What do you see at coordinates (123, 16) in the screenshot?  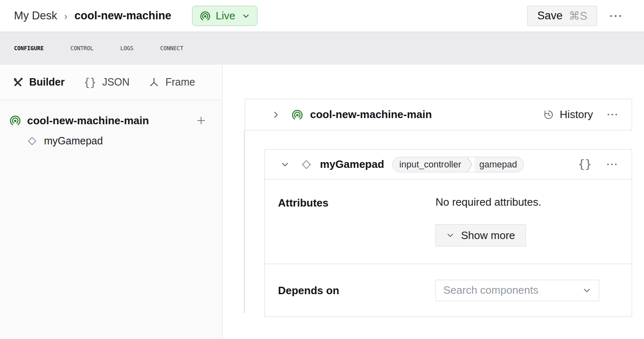 I see `breadcrumb-current-machine: cool-new-machine` at bounding box center [123, 16].